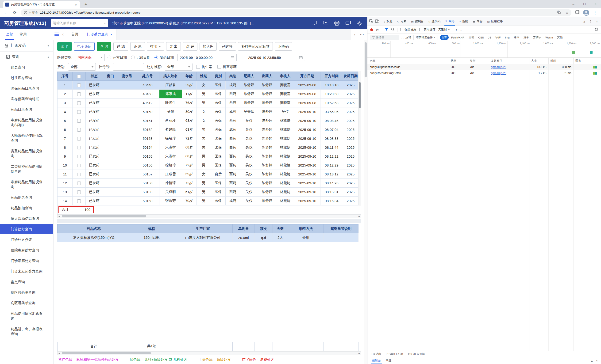 Image resolution: width=601 pixels, height=364 pixels. What do you see at coordinates (208, 165) in the screenshot?
I see `prescription-row: 10 已发药 50156 徐毓璋 72岁 男` at bounding box center [208, 165].